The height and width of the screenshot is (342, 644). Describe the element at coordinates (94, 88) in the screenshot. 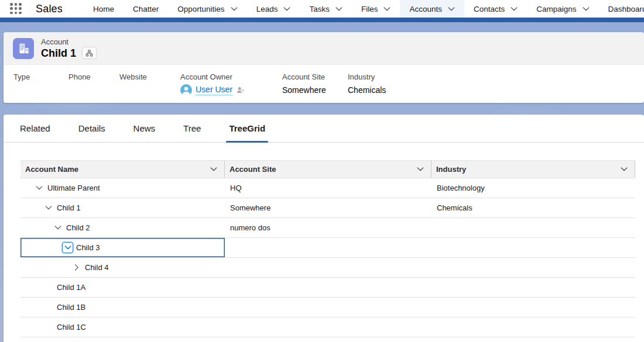

I see `field-phone: Phone` at that location.